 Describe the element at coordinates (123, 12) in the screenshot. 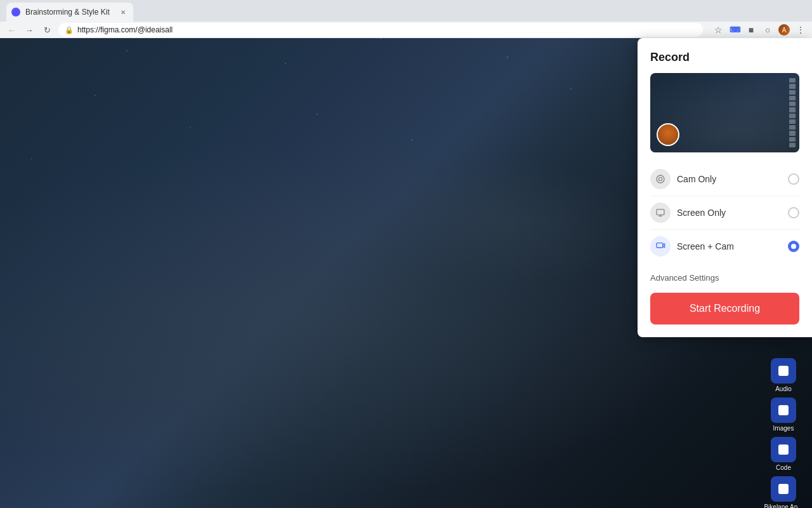

I see `tab-close-button: ✕` at that location.